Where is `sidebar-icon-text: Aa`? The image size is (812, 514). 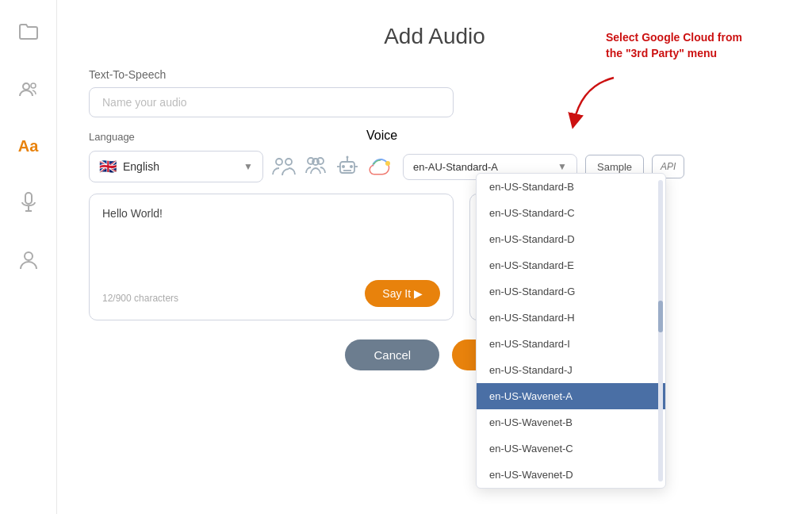 sidebar-icon-text: Aa is located at coordinates (29, 146).